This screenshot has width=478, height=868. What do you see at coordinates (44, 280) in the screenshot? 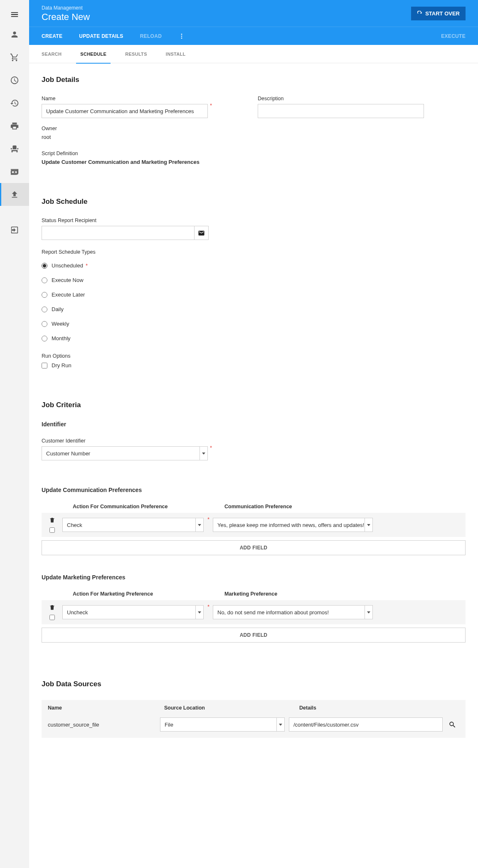
I see `radio-execute-now` at bounding box center [44, 280].